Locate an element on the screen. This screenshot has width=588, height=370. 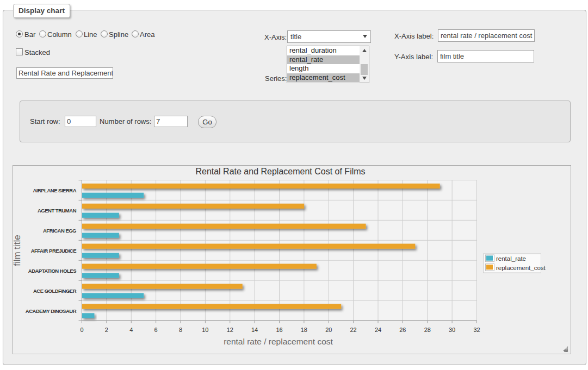
svg-text: 24 is located at coordinates (378, 330).